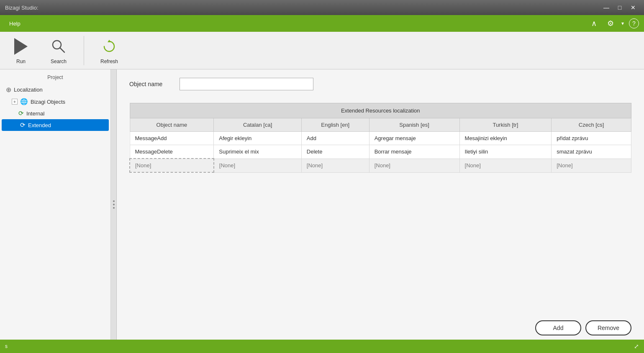 This screenshot has height=353, width=644. I want to click on table-title-row: Extended Resources localization, so click(381, 111).